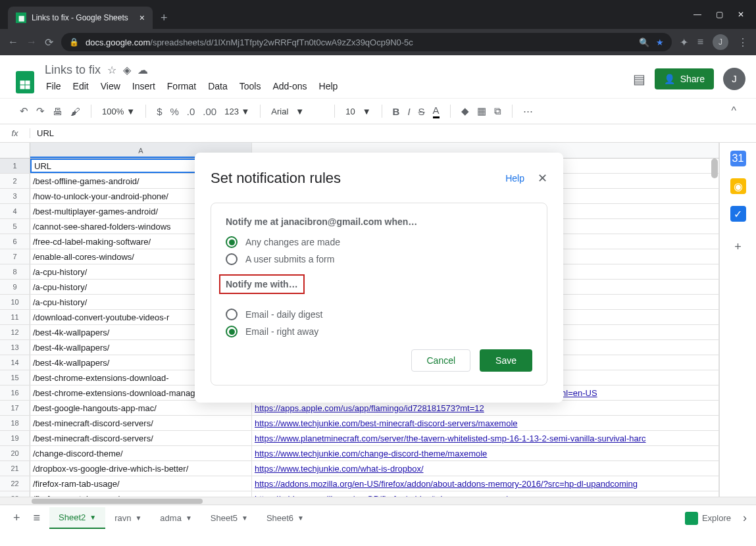 The image size is (756, 546). I want to click on row-header: 4, so click(15, 211).